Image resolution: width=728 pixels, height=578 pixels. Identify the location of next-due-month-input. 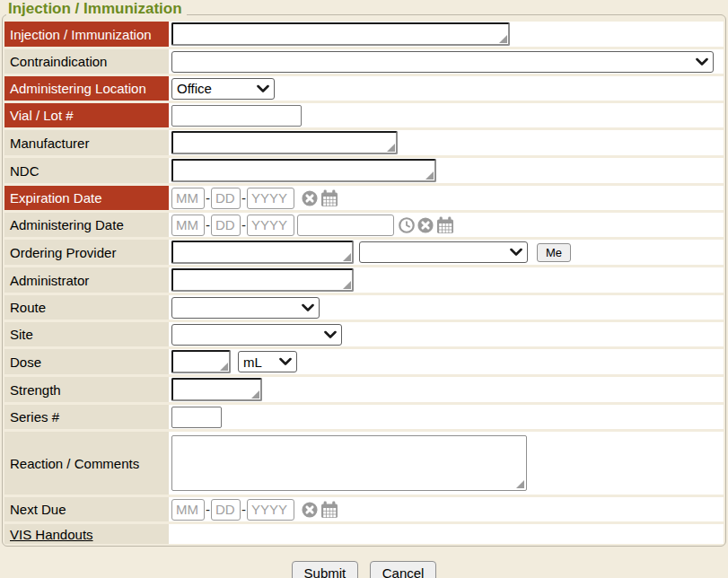
(189, 510).